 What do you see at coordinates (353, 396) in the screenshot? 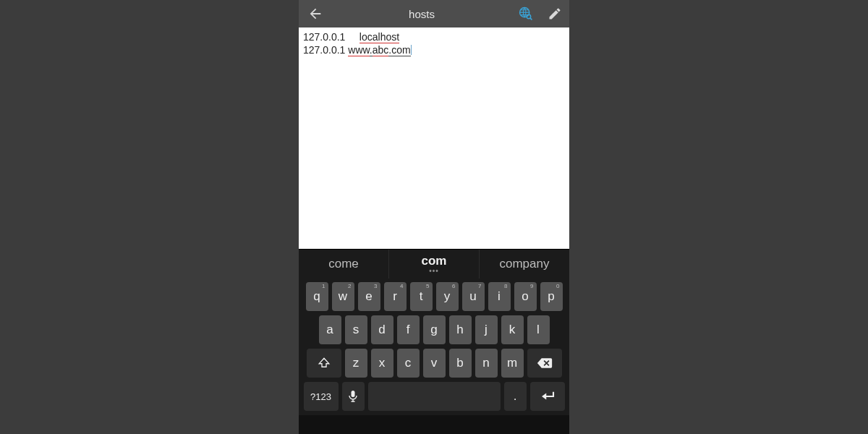
I see `voice-key` at bounding box center [353, 396].